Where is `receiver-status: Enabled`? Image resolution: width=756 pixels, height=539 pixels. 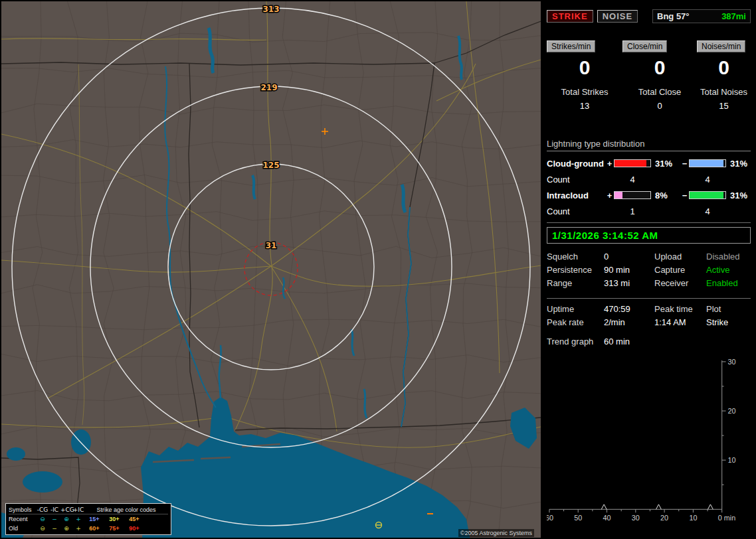
receiver-status: Enabled is located at coordinates (728, 283).